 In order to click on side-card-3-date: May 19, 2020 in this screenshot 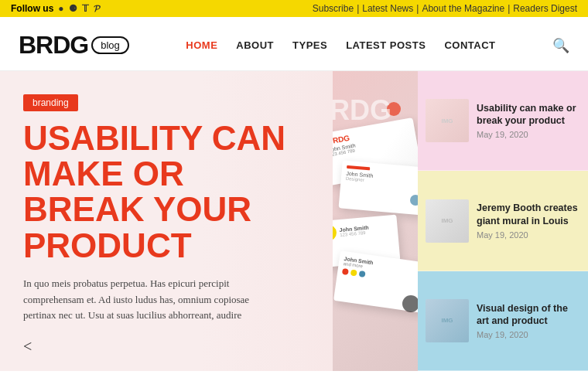, I will do `click(528, 335)`.